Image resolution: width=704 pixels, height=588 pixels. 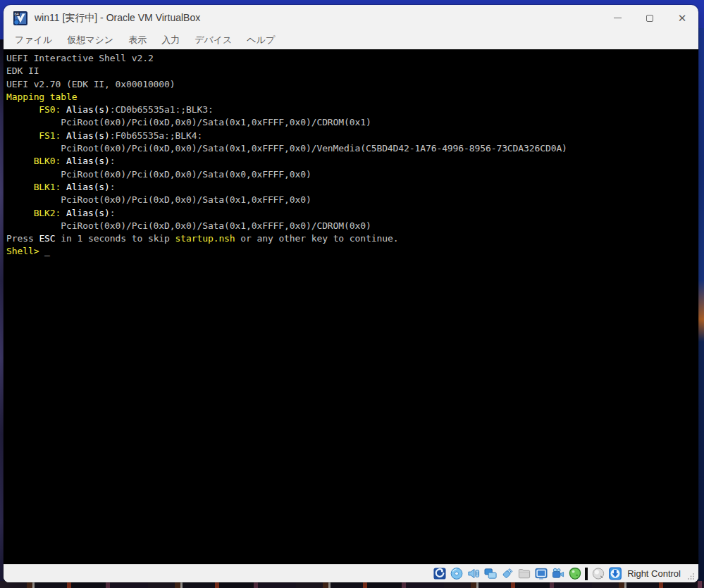 What do you see at coordinates (352, 71) in the screenshot?
I see `terminal-line: EDK II` at bounding box center [352, 71].